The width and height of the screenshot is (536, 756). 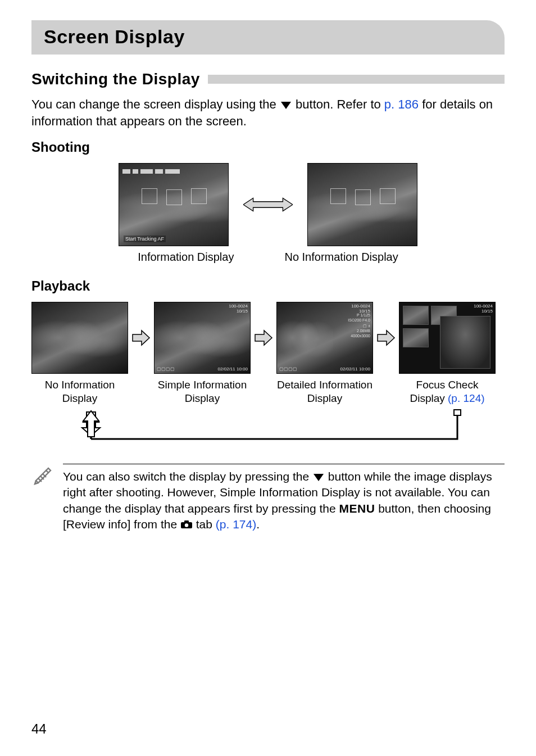 What do you see at coordinates (156, 105) in the screenshot?
I see `intro-pre: You can change the screen display using …` at bounding box center [156, 105].